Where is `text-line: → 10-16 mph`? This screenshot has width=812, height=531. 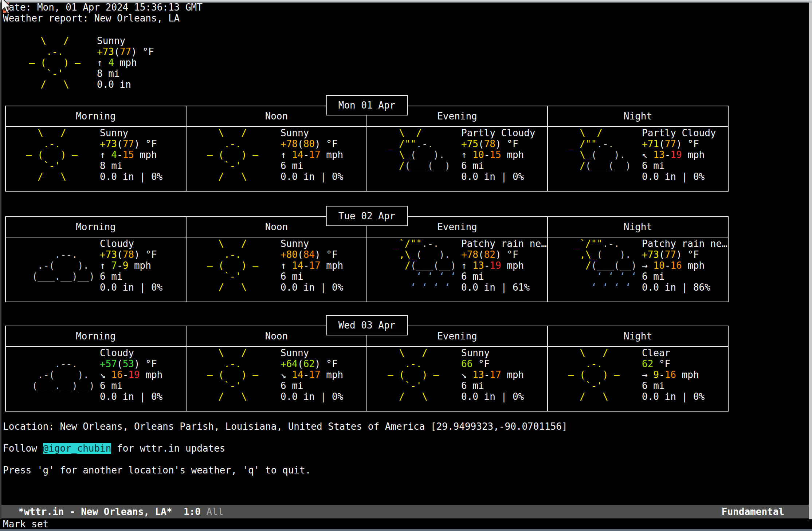 text-line: → 10-16 mph is located at coordinates (685, 266).